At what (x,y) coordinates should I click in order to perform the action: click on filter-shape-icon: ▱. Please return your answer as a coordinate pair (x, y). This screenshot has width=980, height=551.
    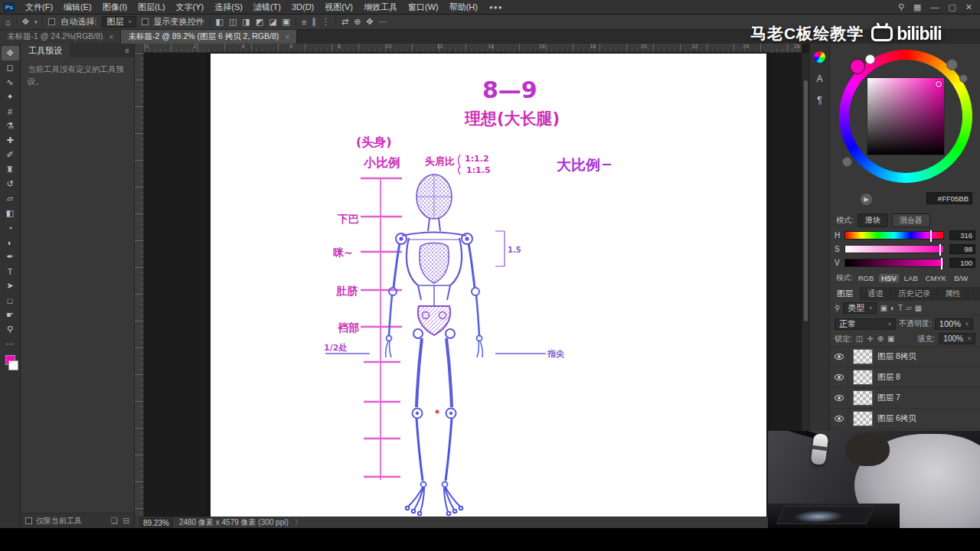
    Looking at the image, I should click on (909, 308).